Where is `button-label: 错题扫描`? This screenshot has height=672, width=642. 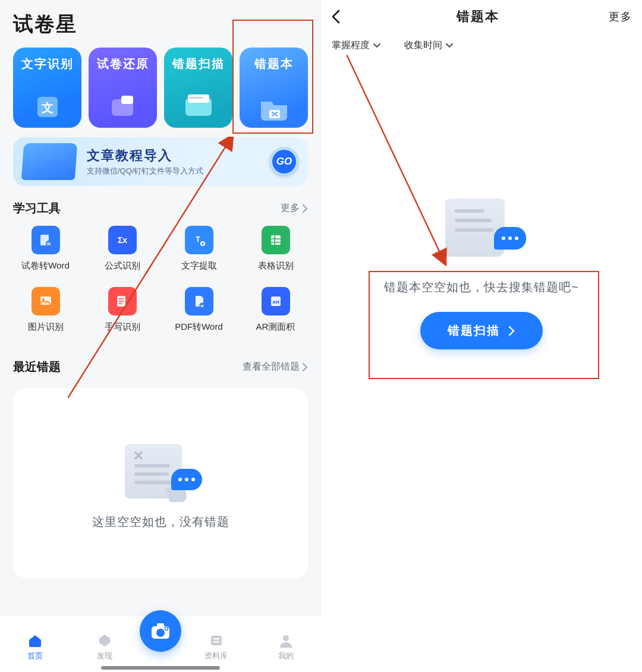
button-label: 错题扫描 is located at coordinates (474, 330).